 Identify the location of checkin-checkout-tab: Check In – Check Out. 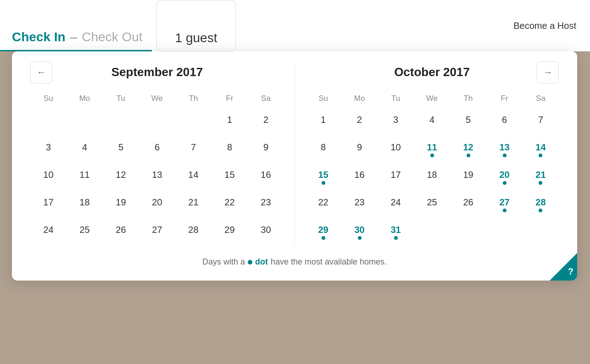
(76, 26).